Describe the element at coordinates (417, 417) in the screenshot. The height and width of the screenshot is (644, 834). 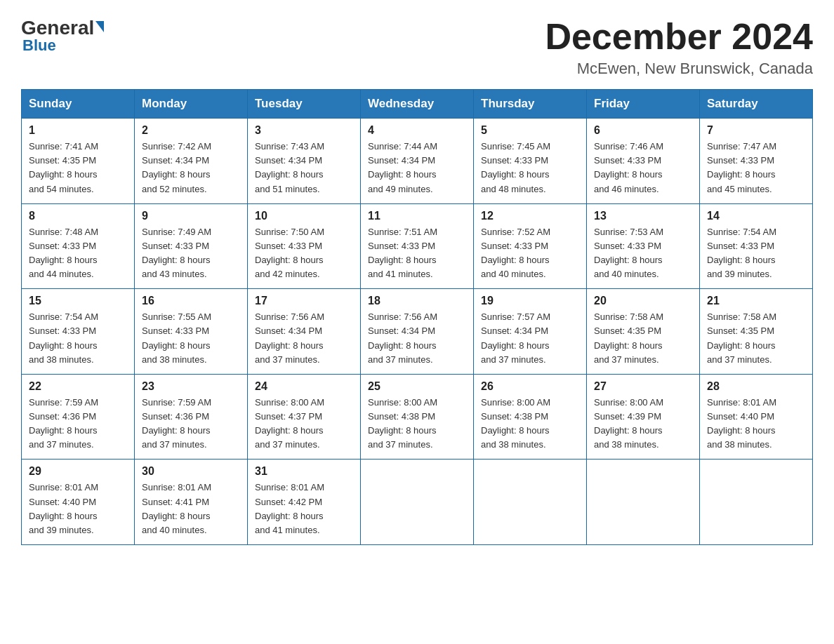
I see `week-row-4: 22 Sunrise: 7:59 AM Sunset: 4:36 PM Dayl…` at that location.